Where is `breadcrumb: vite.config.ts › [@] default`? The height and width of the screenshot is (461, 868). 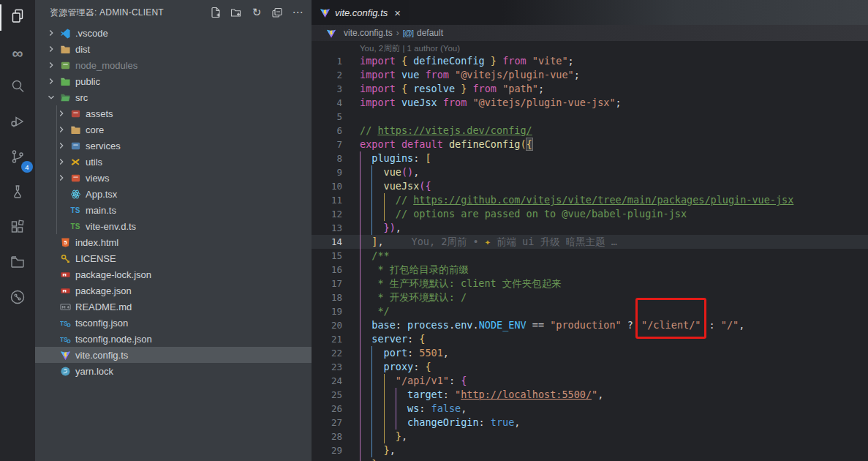 breadcrumb: vite.config.ts › [@] default is located at coordinates (589, 33).